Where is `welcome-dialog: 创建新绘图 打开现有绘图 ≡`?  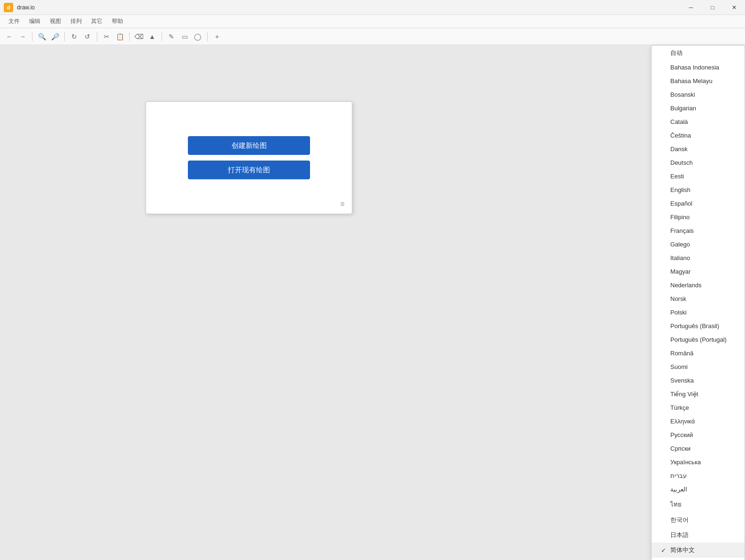 welcome-dialog: 创建新绘图 打开现有绘图 ≡ is located at coordinates (249, 158).